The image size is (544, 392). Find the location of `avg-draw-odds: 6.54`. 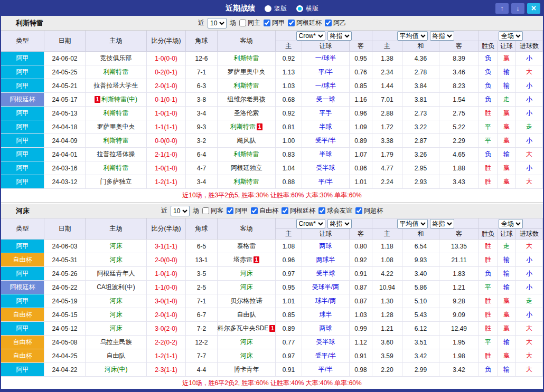

avg-draw-odds: 6.54 is located at coordinates (421, 246).